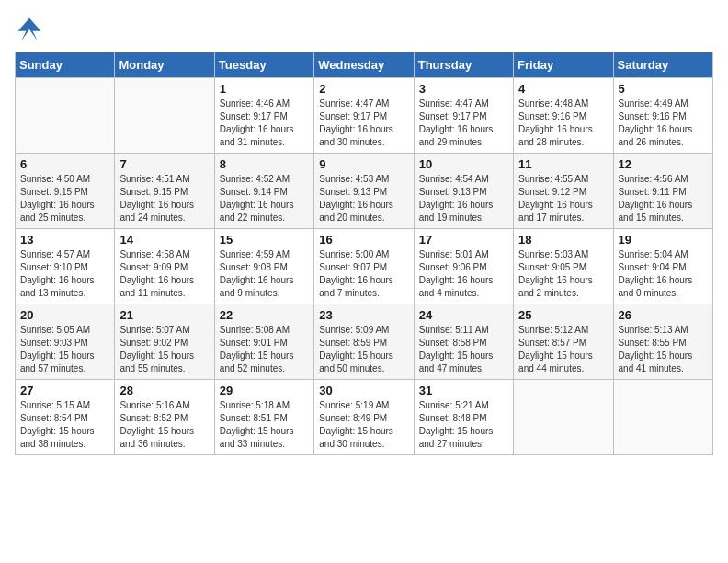  What do you see at coordinates (463, 390) in the screenshot?
I see `day-number: 31` at bounding box center [463, 390].